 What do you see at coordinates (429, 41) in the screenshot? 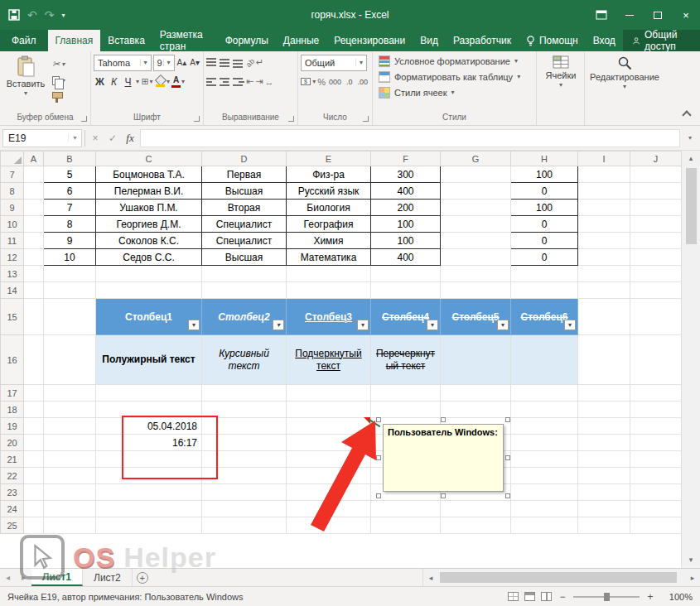
I see `tab-view: Вид` at bounding box center [429, 41].